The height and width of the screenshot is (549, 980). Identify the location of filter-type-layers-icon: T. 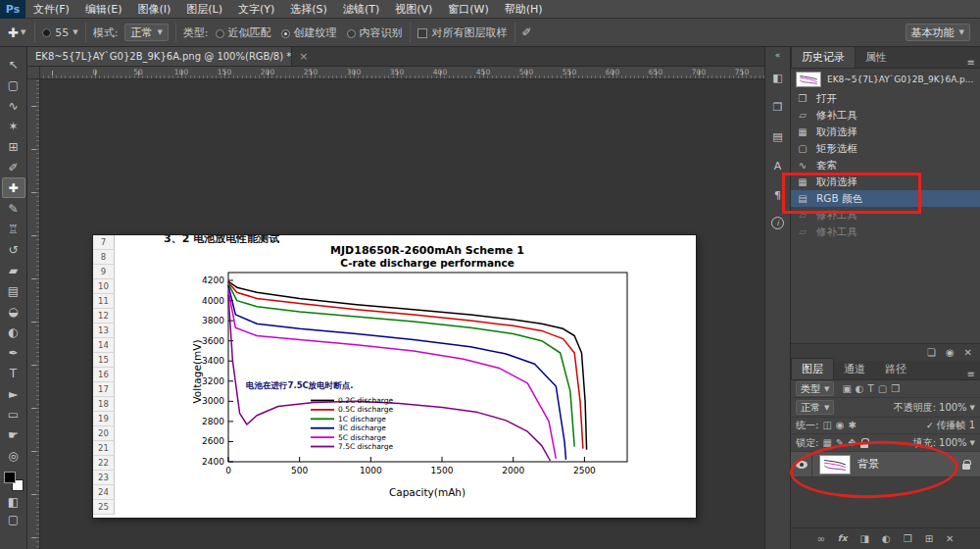
(871, 389).